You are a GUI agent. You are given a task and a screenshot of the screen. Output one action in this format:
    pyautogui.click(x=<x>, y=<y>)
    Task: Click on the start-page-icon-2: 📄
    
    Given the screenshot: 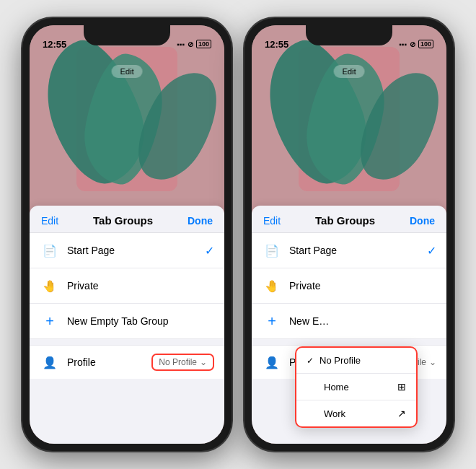 What is the action you would take?
    pyautogui.click(x=272, y=250)
    